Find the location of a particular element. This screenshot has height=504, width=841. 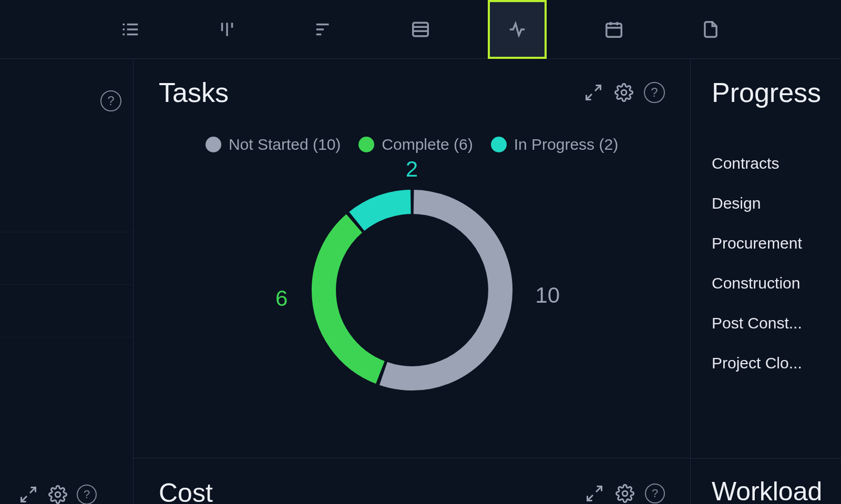

progress-item: Project Clo... is located at coordinates (776, 363).